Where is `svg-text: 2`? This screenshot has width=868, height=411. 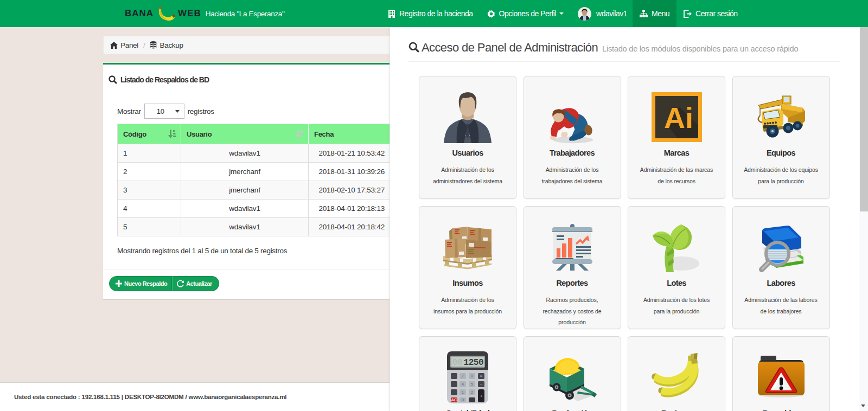 svg-text: 2 is located at coordinates (472, 393).